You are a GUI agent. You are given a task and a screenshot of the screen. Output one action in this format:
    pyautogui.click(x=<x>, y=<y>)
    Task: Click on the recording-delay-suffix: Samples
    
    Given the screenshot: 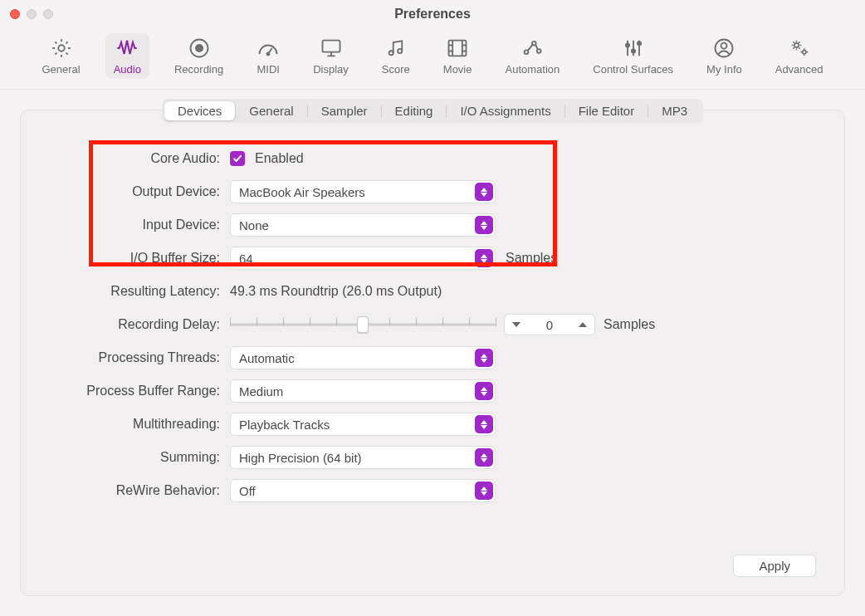 What is the action you would take?
    pyautogui.click(x=629, y=325)
    